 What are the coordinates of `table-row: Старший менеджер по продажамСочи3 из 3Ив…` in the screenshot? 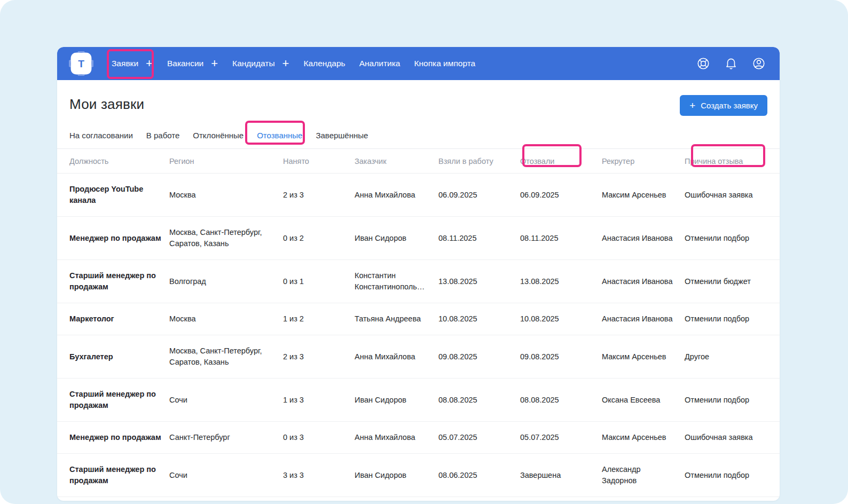 It's located at (419, 475).